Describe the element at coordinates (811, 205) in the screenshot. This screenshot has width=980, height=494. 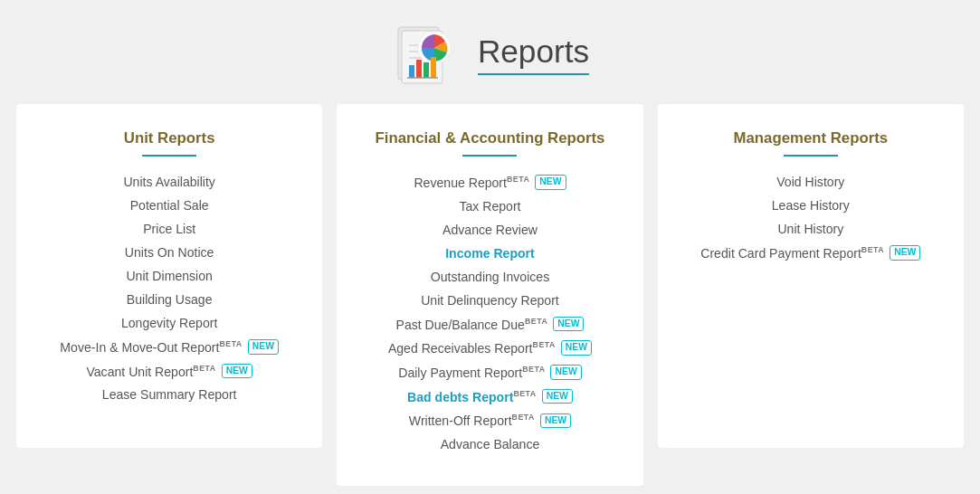
I see `report-link: Lease History` at that location.